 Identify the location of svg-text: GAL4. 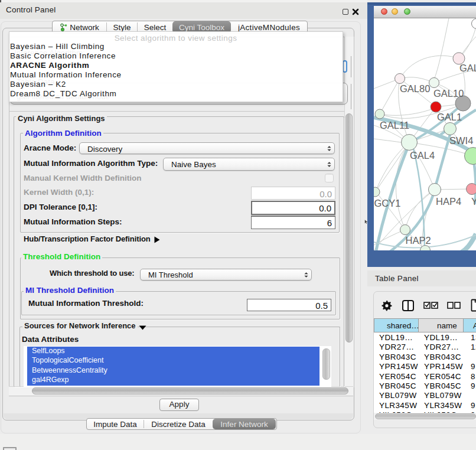
(422, 155).